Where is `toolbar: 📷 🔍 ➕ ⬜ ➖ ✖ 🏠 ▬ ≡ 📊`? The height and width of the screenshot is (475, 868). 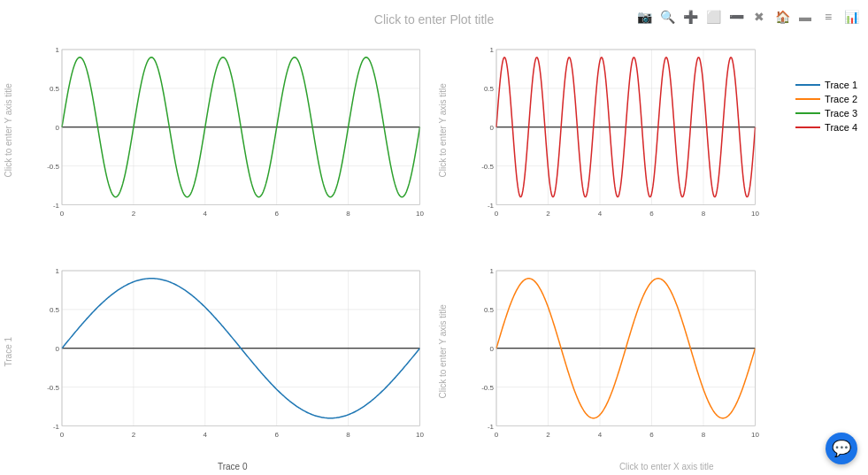
toolbar: 📷 🔍 ➕ ⬜ ➖ ✖ 🏠 ▬ ≡ 📊 is located at coordinates (748, 17).